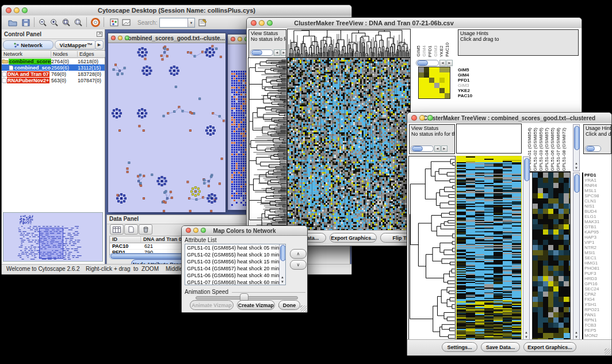 The height and width of the screenshot is (364, 612). What do you see at coordinates (256, 305) in the screenshot?
I see `create-vizmap-button: Create Vizmap` at bounding box center [256, 305].